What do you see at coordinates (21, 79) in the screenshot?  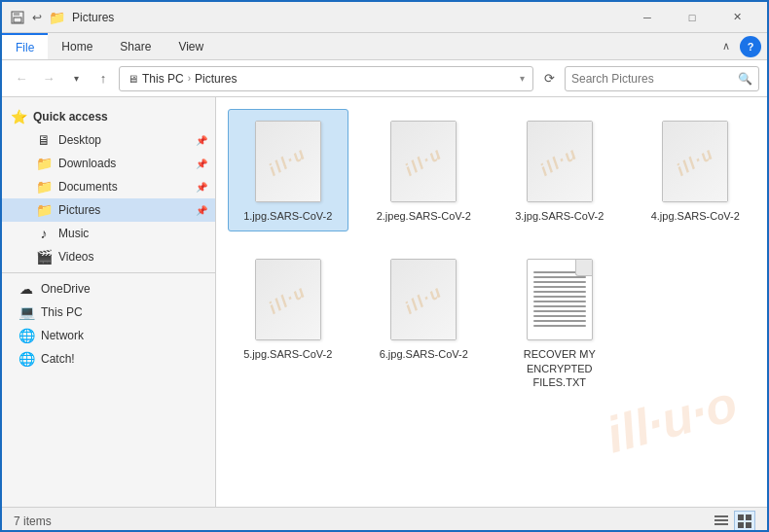 I see `back-button: ←` at bounding box center [21, 79].